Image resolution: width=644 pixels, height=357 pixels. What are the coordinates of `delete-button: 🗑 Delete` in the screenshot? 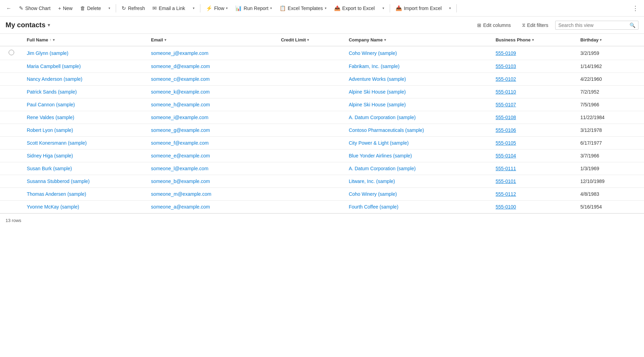 It's located at (91, 8).